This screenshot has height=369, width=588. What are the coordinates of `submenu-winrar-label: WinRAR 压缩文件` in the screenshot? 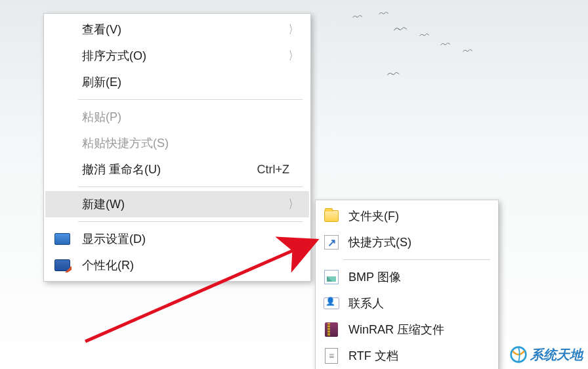 It's located at (419, 330).